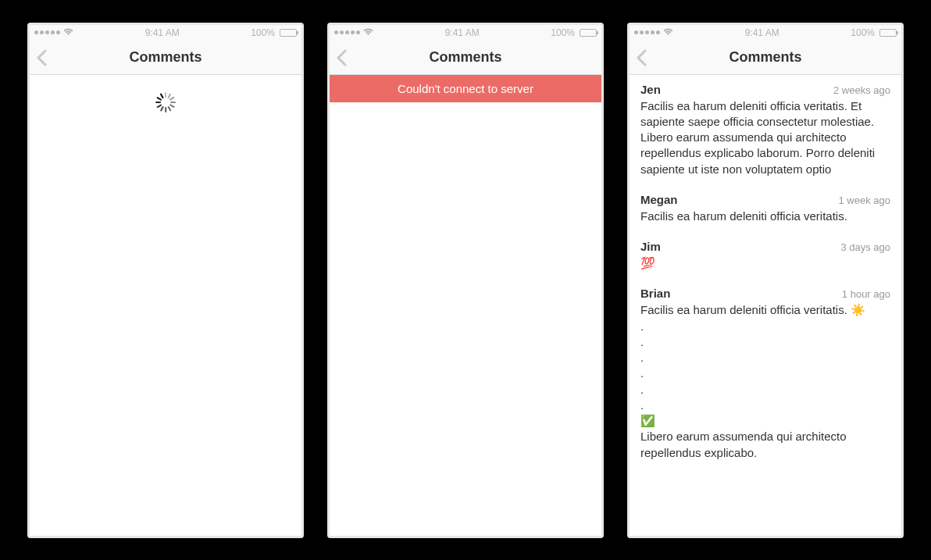 The image size is (931, 560). I want to click on comment-time: 3 days ago, so click(865, 247).